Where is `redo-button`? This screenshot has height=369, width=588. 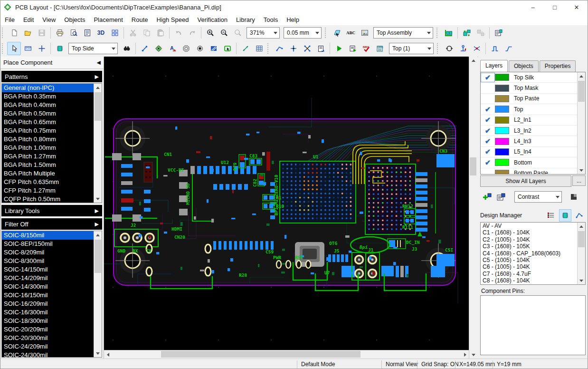 redo-button is located at coordinates (192, 33).